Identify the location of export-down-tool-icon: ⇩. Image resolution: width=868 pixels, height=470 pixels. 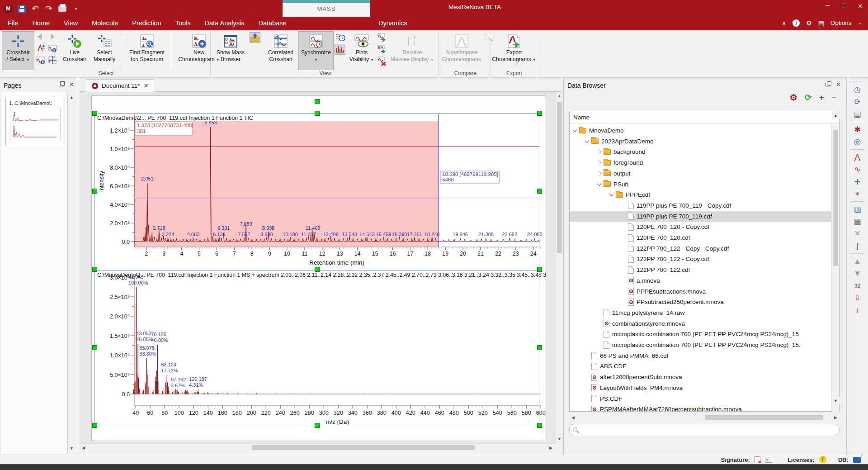
(857, 298).